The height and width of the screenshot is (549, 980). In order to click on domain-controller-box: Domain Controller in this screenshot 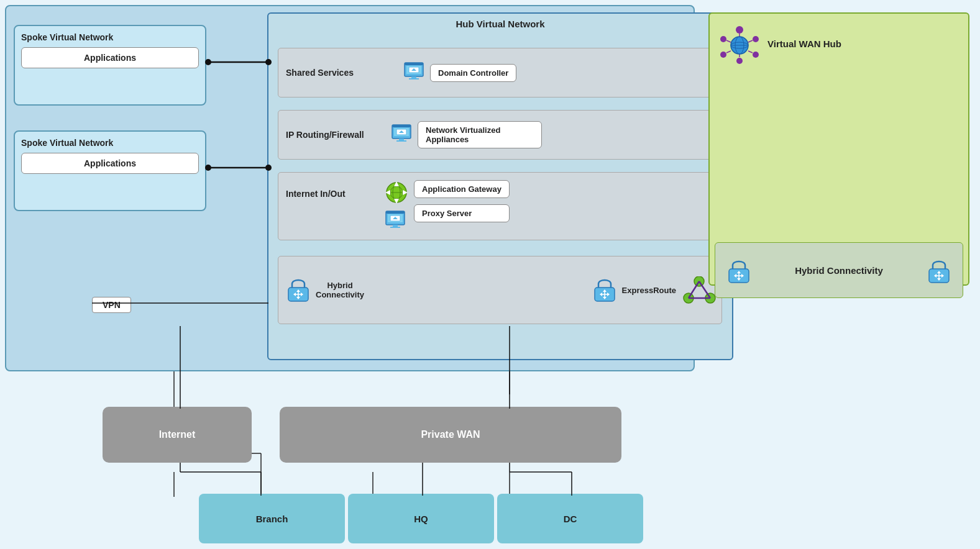, I will do `click(474, 73)`.